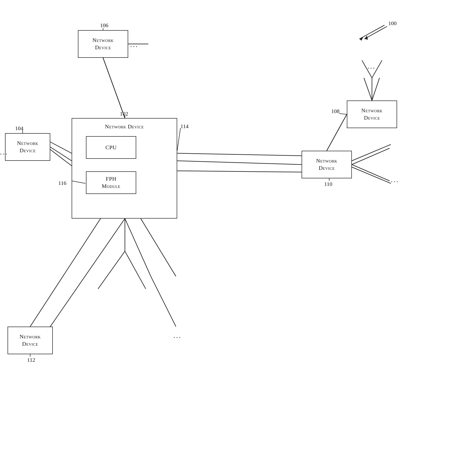  I want to click on nd-110-label: NetworkDevice, so click(327, 164).